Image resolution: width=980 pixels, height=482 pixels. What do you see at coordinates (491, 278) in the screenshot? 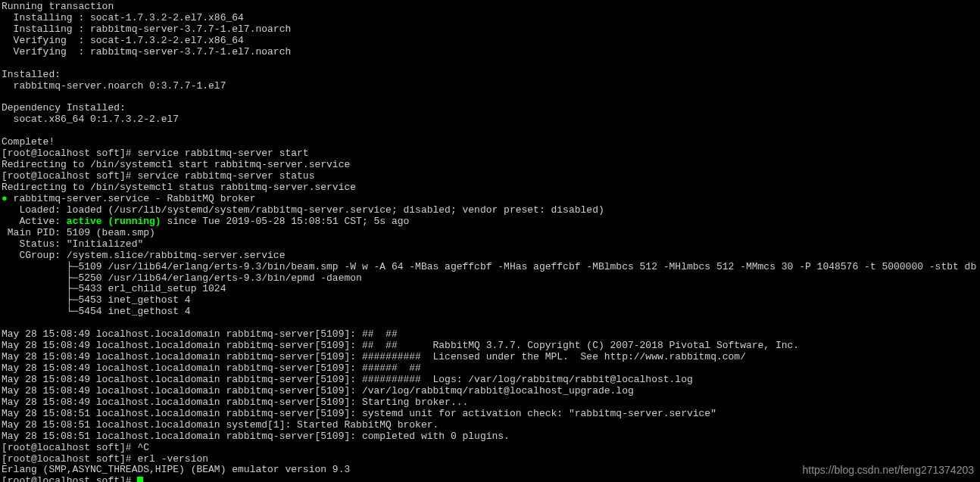
I see `terminal-line: ├─5250 /usr/lib64/erlang/erts-9.3/bin/ep…` at bounding box center [491, 278].